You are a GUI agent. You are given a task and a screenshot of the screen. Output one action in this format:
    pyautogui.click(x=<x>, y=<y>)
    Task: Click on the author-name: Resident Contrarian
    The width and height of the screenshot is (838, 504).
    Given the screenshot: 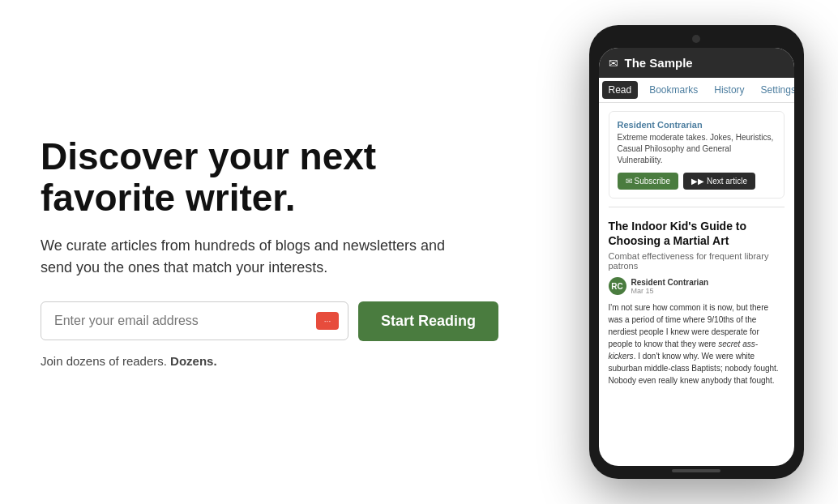 What is the action you would take?
    pyautogui.click(x=670, y=282)
    